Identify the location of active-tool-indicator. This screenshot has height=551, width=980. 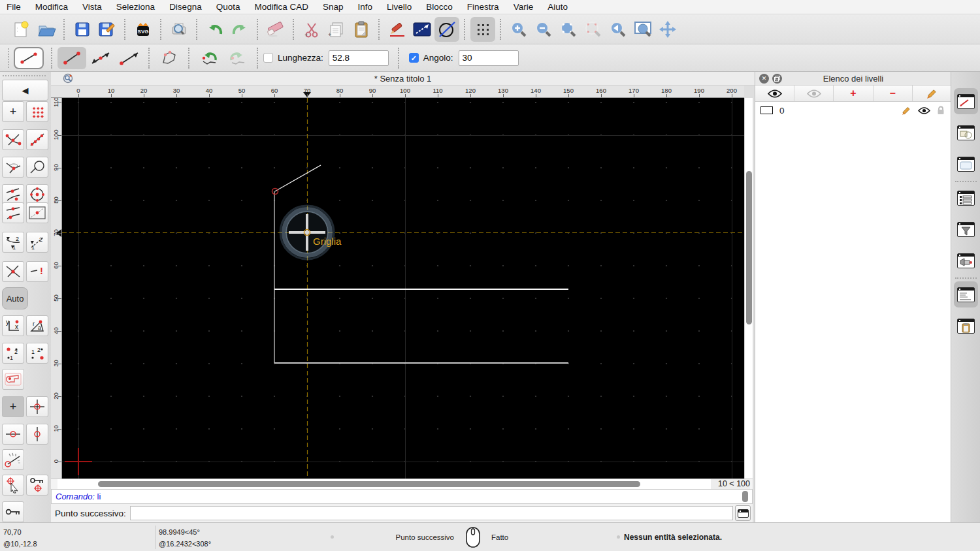
(29, 58).